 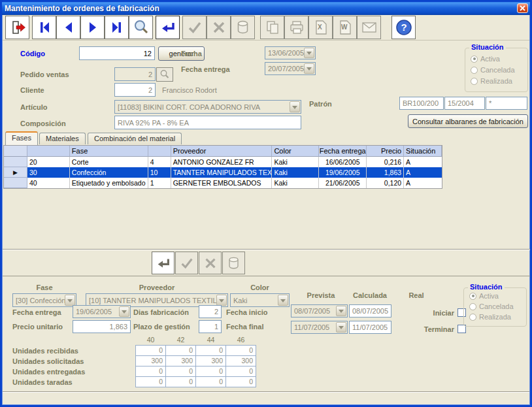 What do you see at coordinates (44, 301) in the screenshot?
I see `detail-fase-combo: [30] Confección` at bounding box center [44, 301].